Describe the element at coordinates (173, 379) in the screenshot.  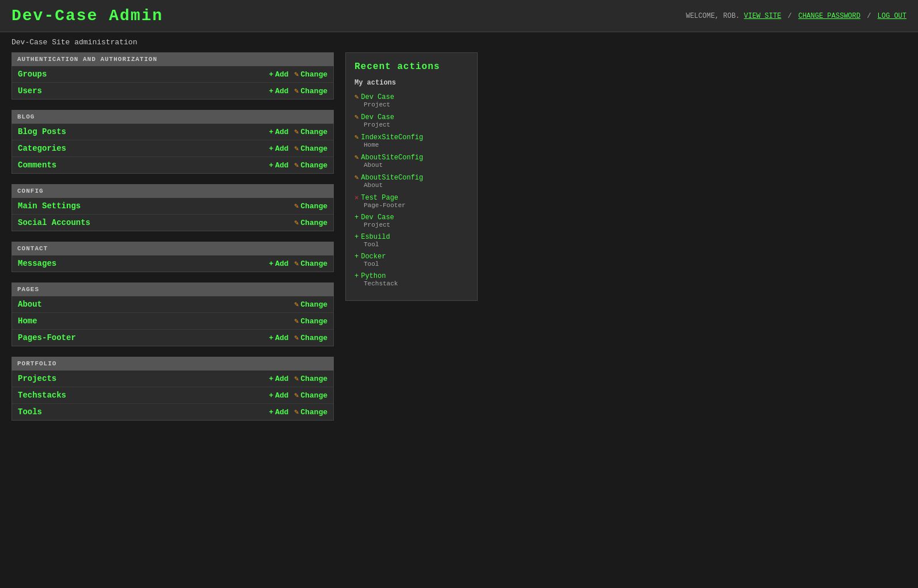
I see `list-item: Projects+ Add✎ Change` at that location.